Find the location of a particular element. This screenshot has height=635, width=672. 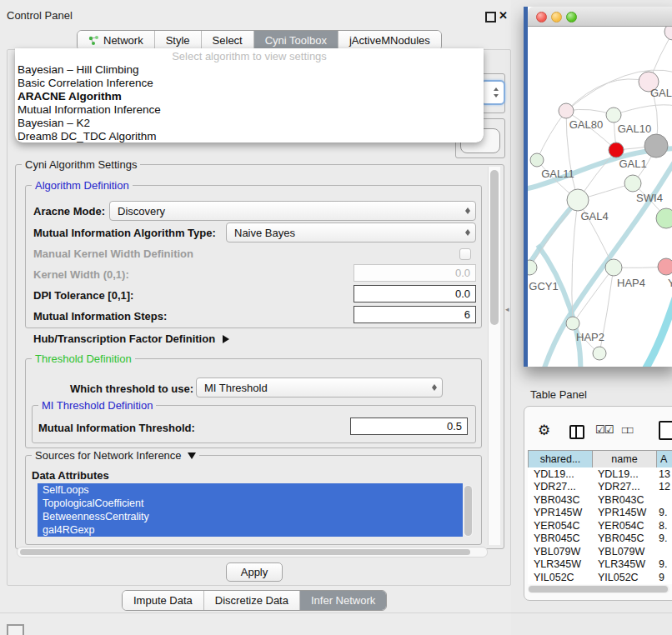

aracne-mode-select: Discovery is located at coordinates (293, 211).